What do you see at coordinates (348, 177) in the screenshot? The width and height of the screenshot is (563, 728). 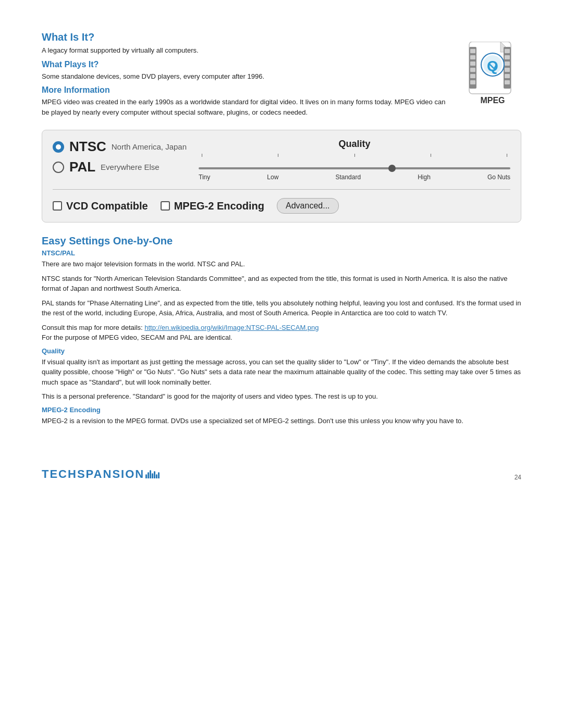 I see `quality-label-standard: Standard` at bounding box center [348, 177].